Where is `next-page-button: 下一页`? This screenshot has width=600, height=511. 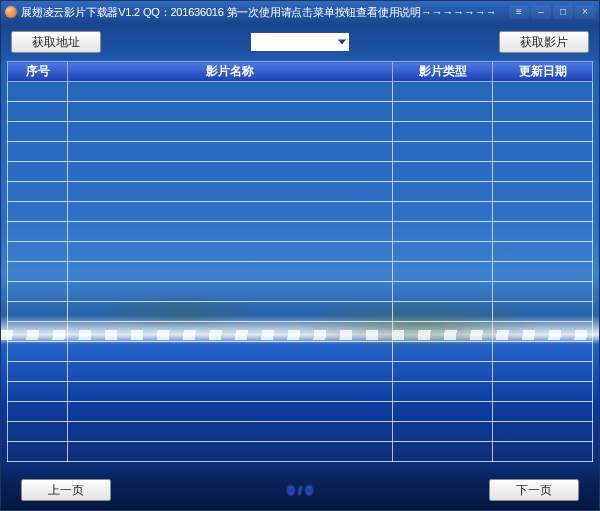
next-page-button: 下一页 is located at coordinates (534, 490).